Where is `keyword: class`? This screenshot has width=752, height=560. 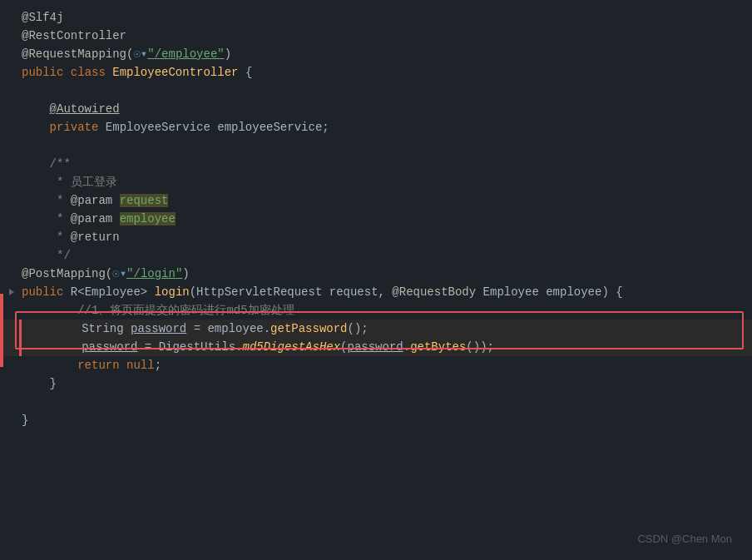
keyword: class is located at coordinates (88, 72).